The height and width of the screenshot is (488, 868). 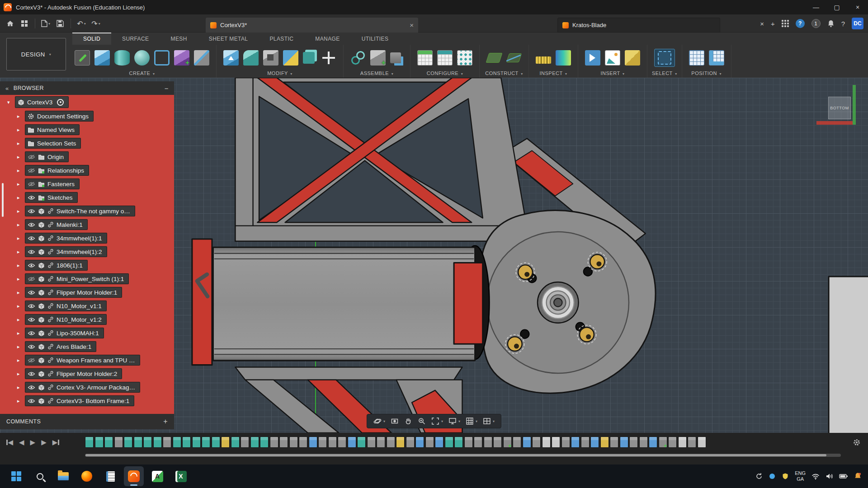 What do you see at coordinates (231, 58) in the screenshot?
I see `press-tool-button` at bounding box center [231, 58].